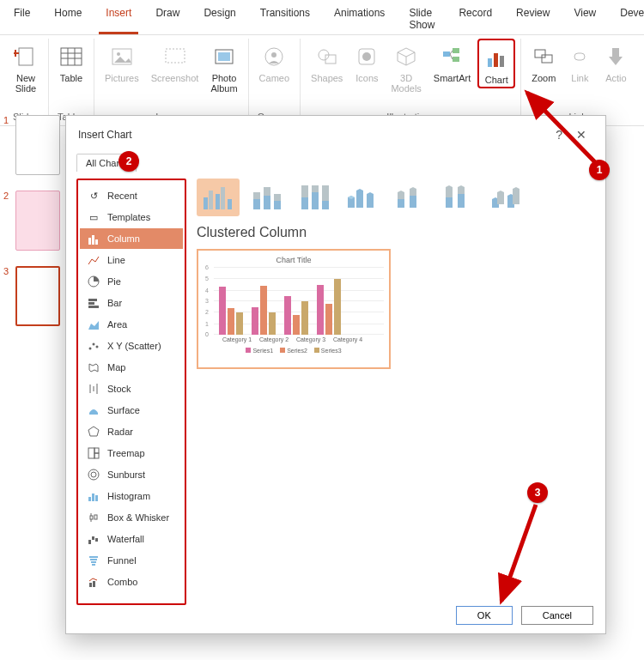 Image resolution: width=644 pixels, height=660 pixels. Describe the element at coordinates (22, 19) in the screenshot. I see `tab-file: File` at that location.